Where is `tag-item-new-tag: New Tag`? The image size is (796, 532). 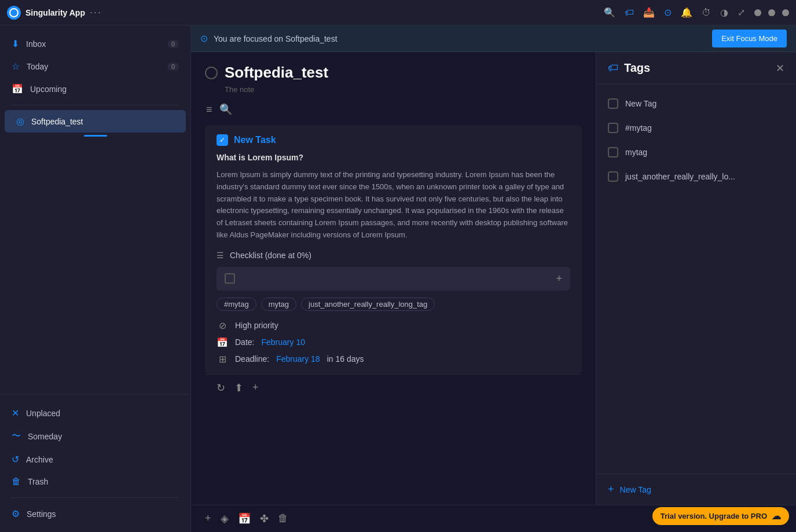
tag-item-new-tag: New Tag is located at coordinates (696, 104).